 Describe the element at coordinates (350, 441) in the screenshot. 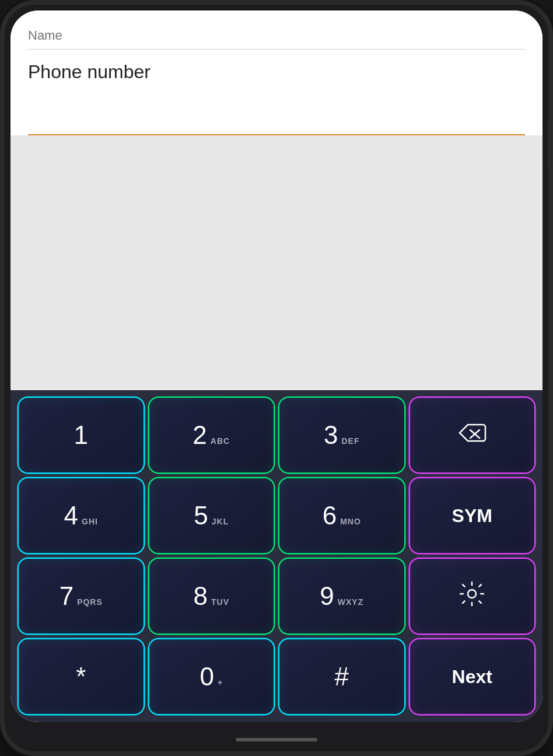

I see `key-letters: DEF` at that location.